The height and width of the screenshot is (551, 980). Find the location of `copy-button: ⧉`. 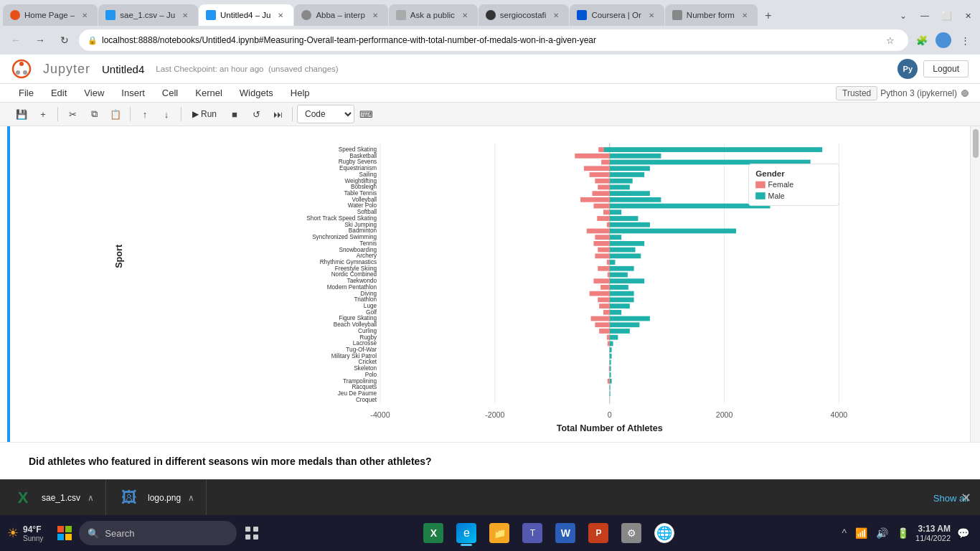

copy-button: ⧉ is located at coordinates (94, 114).